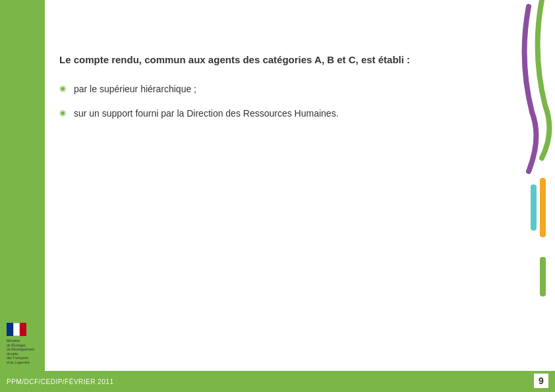  What do you see at coordinates (278, 381) in the screenshot?
I see `bottom-bar: PPM/DCF/CEDIP/FÉVRIER 2011` at bounding box center [278, 381].